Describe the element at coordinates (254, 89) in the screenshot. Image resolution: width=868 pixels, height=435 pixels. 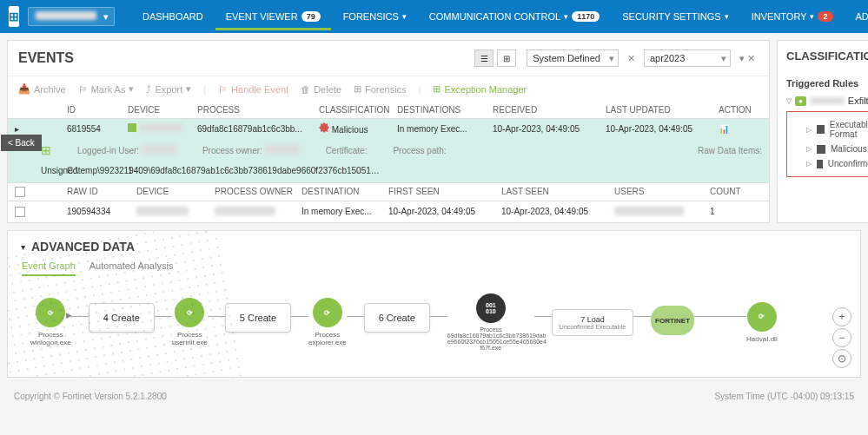
I see `handle-button: 🏳 Handle Event` at that location.